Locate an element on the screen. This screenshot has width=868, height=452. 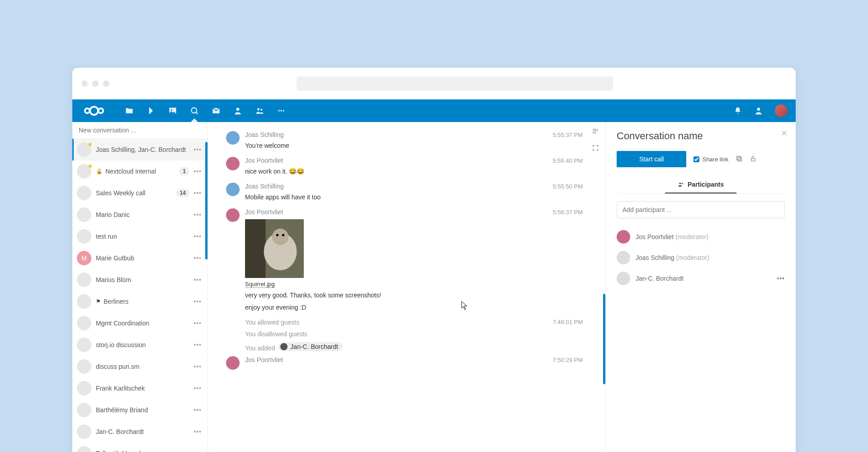
conversation-item: discuss puri.sm••• is located at coordinates (140, 367).